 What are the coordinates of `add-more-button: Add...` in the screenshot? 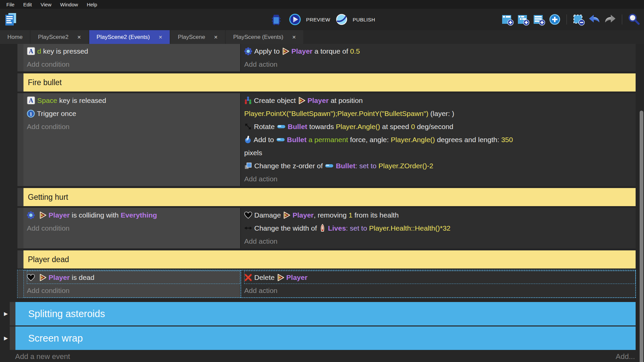 It's located at (625, 357).